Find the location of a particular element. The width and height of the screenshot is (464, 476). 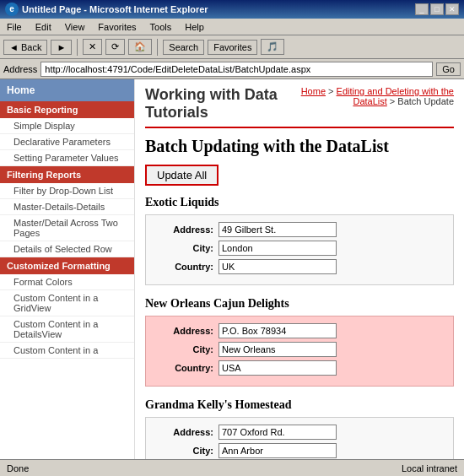

window-title: Untitled Page - Microsoft Internet Explo… is located at coordinates (115, 9).